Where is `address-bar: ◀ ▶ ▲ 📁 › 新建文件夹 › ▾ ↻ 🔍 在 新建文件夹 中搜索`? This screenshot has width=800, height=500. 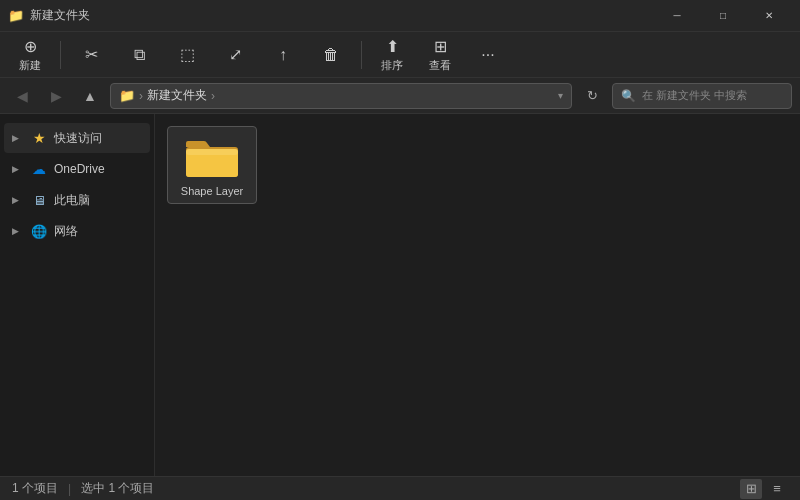
address-bar: ◀ ▶ ▲ 📁 › 新建文件夹 › ▾ ↻ 🔍 在 新建文件夹 中搜索 is located at coordinates (400, 96).